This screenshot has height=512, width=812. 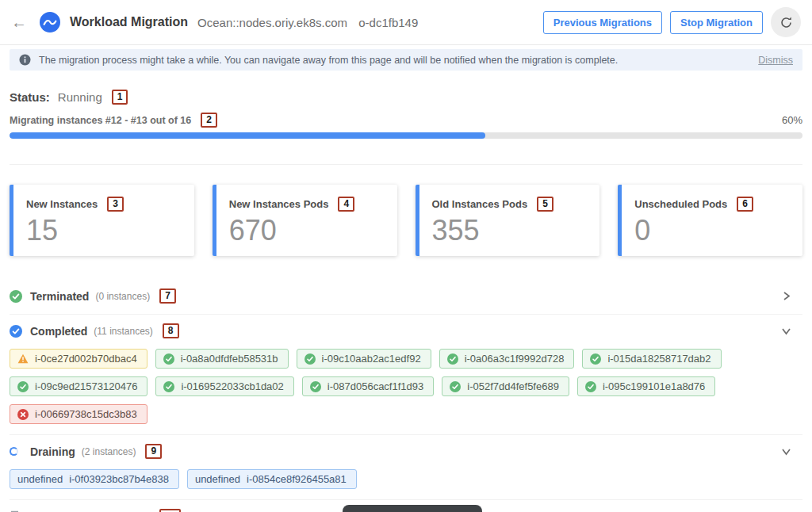 What do you see at coordinates (346, 204) in the screenshot?
I see `annotation-badge-4: 4` at bounding box center [346, 204].